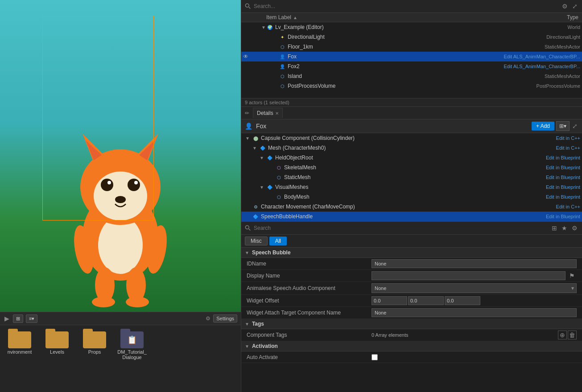  Describe the element at coordinates (95, 342) in the screenshot. I see `folder-props: Props` at that location.